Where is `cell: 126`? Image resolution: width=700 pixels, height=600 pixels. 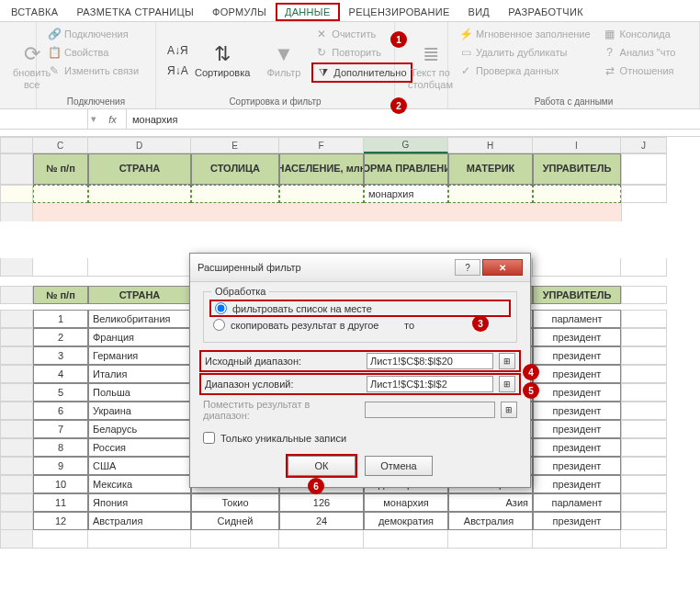 cell: 126 is located at coordinates (322, 503).